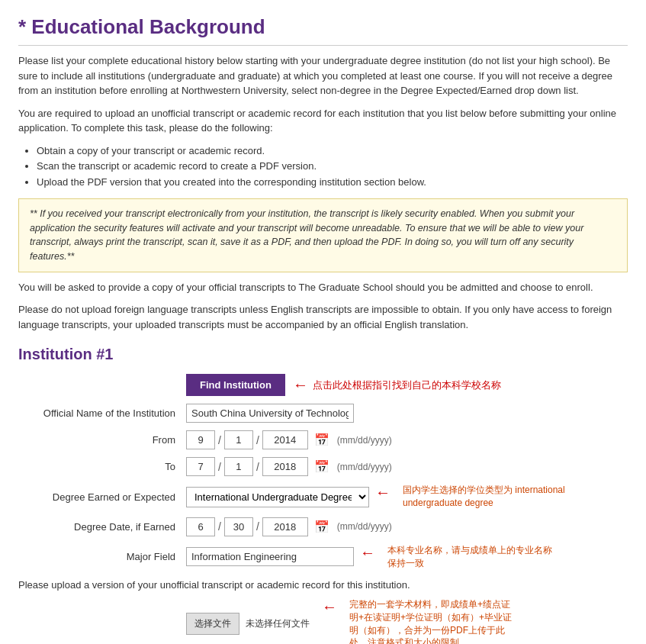 The width and height of the screenshot is (646, 644). I want to click on degree-month-input, so click(201, 526).